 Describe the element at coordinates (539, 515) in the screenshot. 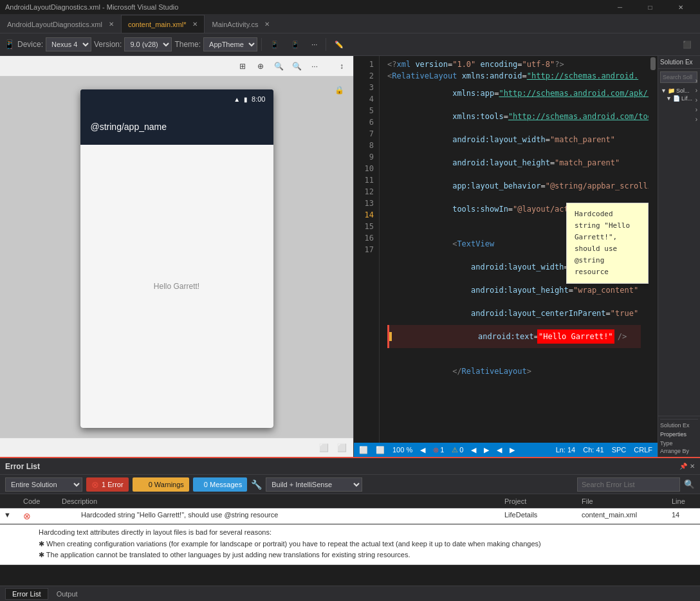

I see `error-row-project: LifeDetails` at that location.